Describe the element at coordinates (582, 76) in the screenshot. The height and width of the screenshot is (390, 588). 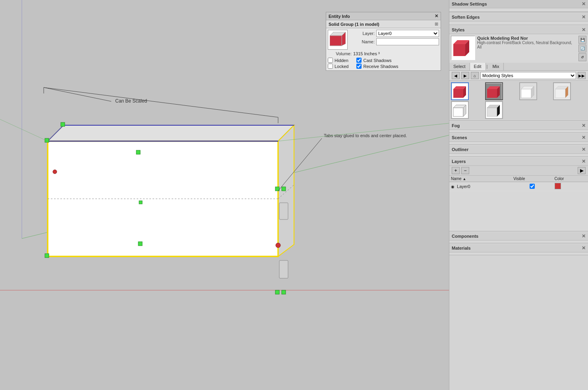
I see `style-nav-detail: ▶▶` at that location.